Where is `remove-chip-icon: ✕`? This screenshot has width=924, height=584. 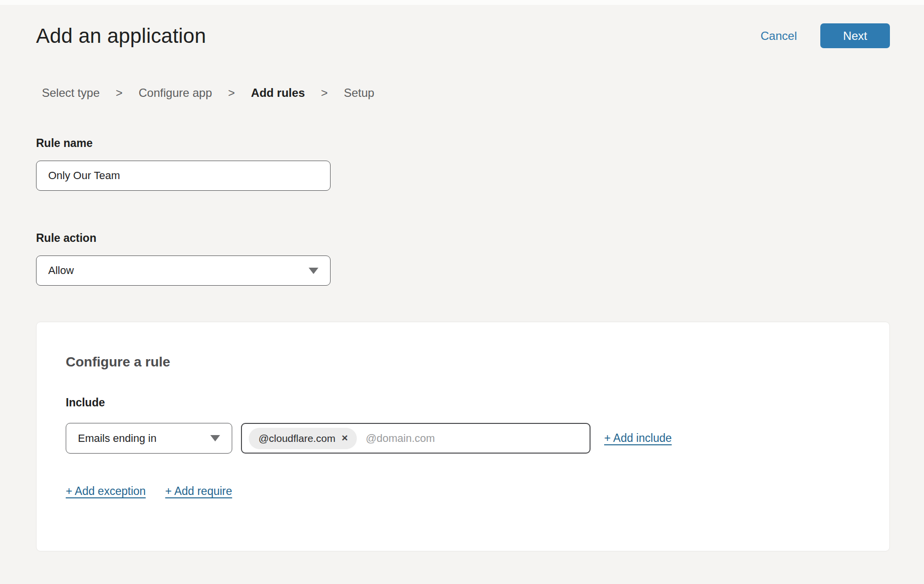
remove-chip-icon: ✕ is located at coordinates (345, 438).